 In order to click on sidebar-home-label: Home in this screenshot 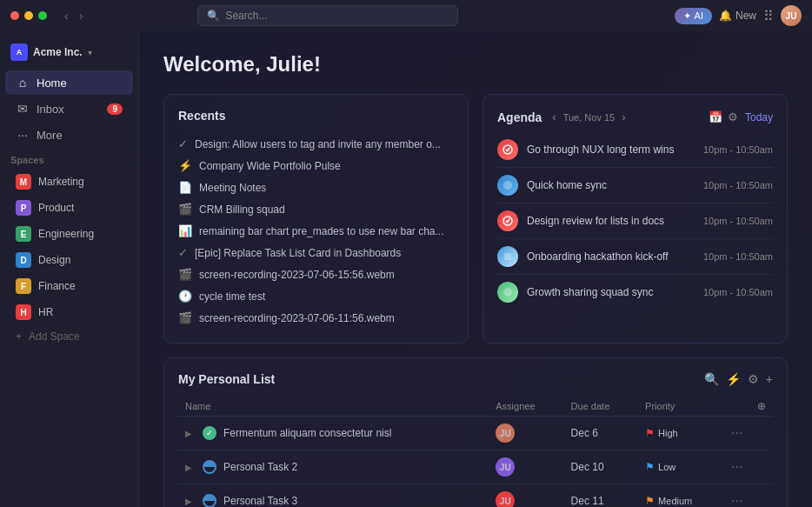, I will do `click(52, 83)`.